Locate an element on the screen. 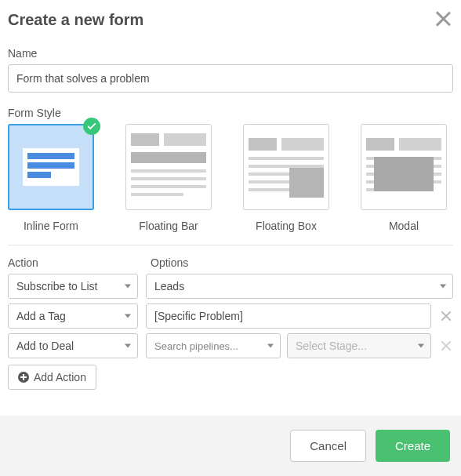 The height and width of the screenshot is (476, 461). option-select-0-value: Leads is located at coordinates (169, 286).